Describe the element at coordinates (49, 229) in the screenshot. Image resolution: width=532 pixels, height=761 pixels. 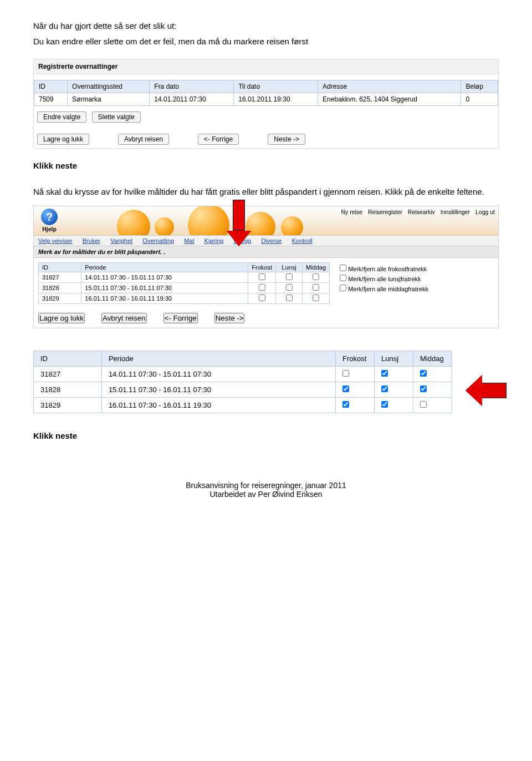
I see `help-label: Hjelp` at that location.